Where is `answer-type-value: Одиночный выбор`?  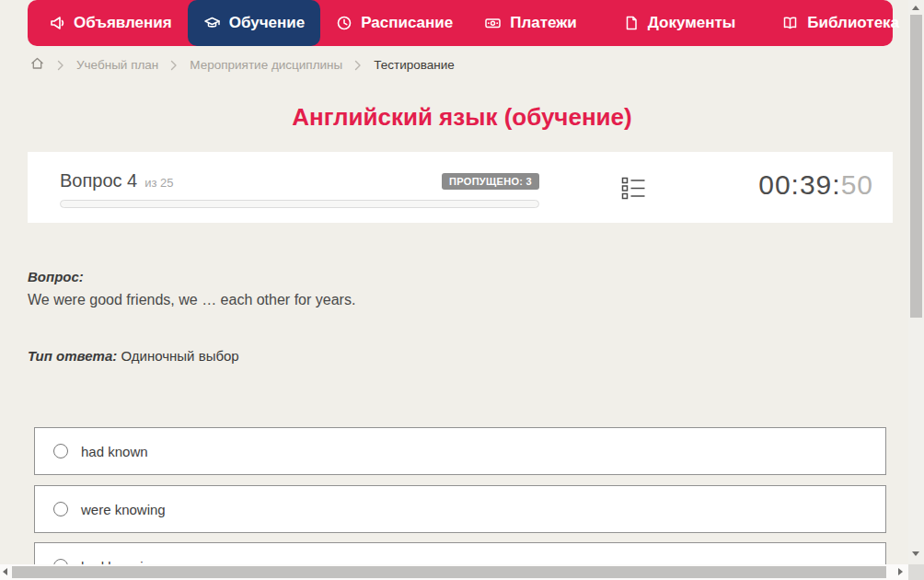
answer-type-value: Одиночный выбор is located at coordinates (179, 355).